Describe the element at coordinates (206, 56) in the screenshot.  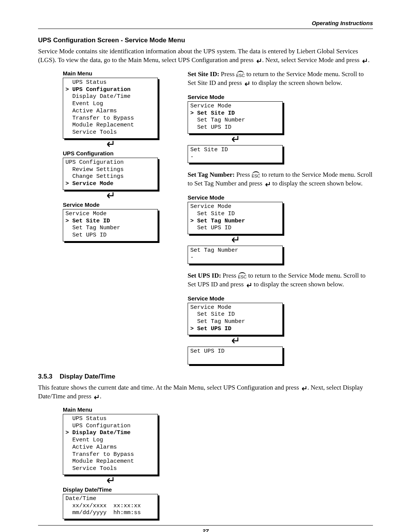
I see `intro-paragraph-1: Service Mode contains site identificatio…` at that location.